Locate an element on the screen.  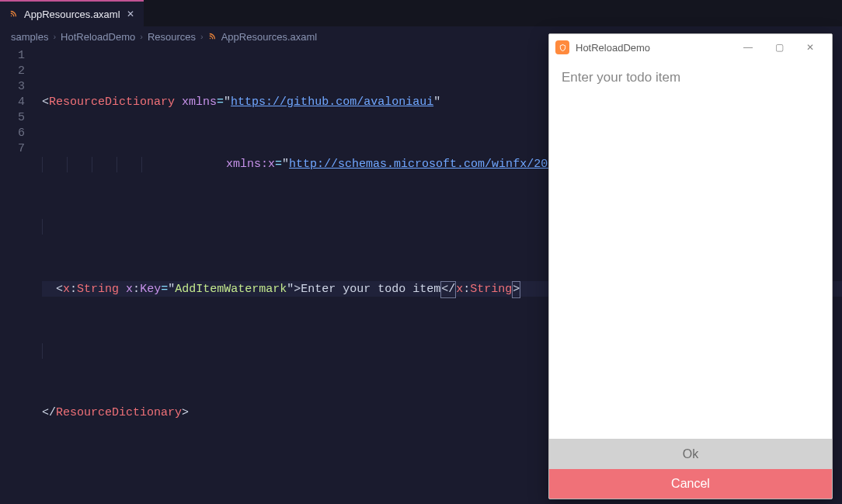
tab-filename: AppResources.axaml is located at coordinates (72, 14).